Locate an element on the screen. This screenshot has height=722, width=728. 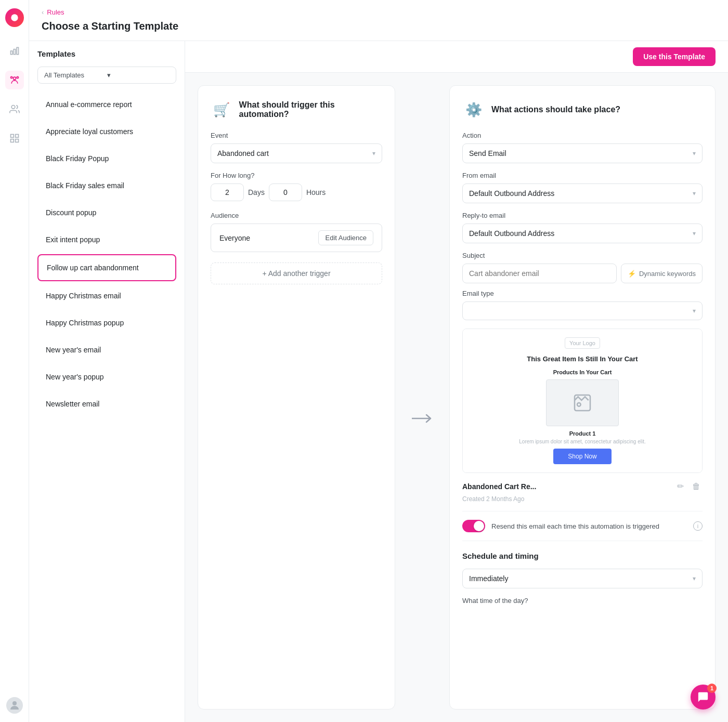
sidebar-icon-rules is located at coordinates (15, 80).